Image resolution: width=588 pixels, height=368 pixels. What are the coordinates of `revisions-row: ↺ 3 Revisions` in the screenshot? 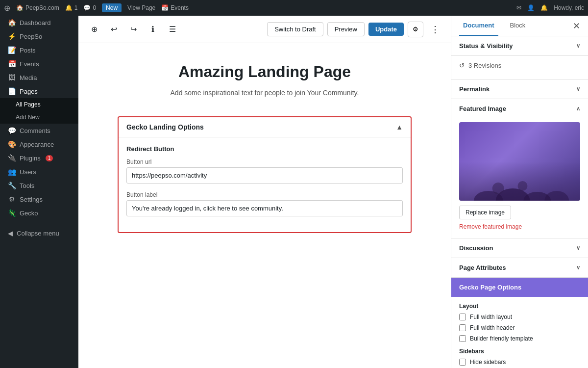 It's located at (519, 66).